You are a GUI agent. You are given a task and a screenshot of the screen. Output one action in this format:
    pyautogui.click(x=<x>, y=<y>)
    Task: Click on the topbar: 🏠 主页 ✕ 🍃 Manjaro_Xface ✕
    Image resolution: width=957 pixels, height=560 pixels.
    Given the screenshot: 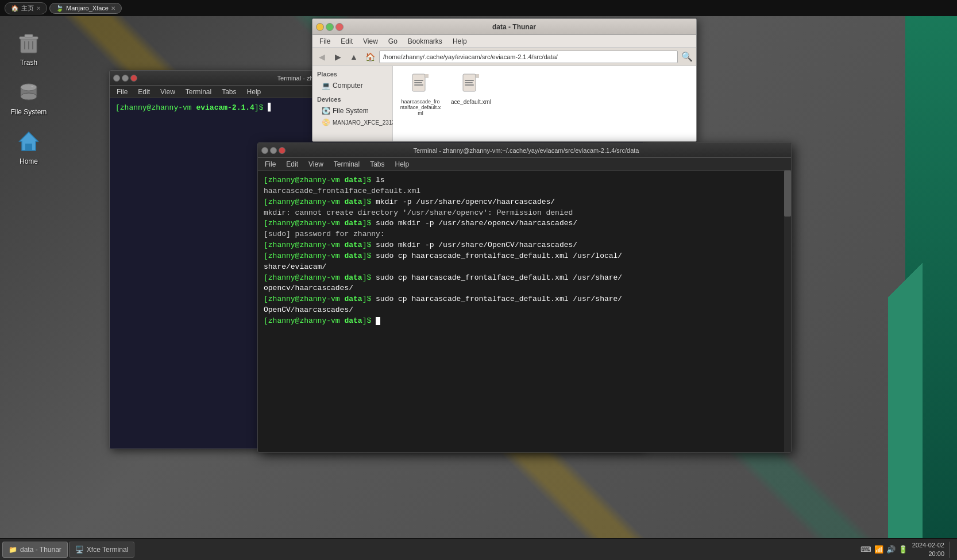 What is the action you would take?
    pyautogui.click(x=479, y=8)
    